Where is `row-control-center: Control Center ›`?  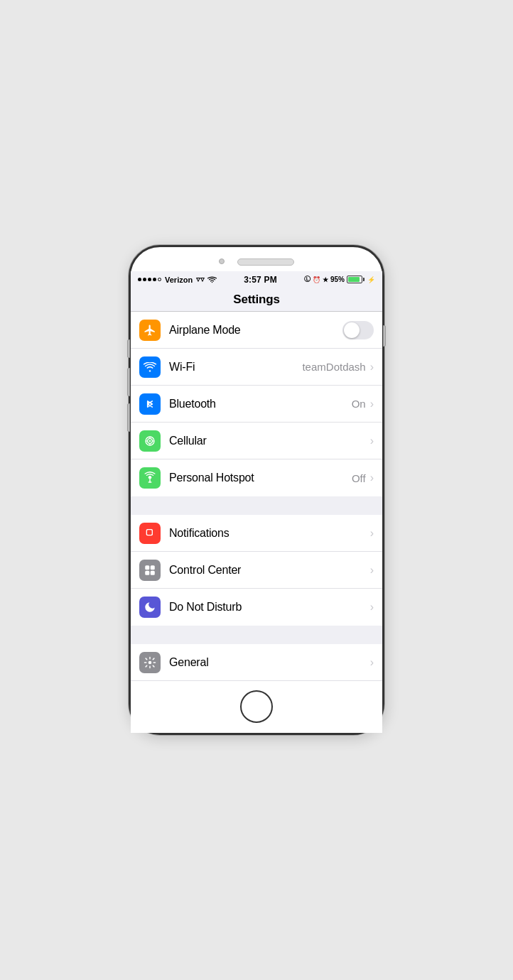 row-control-center: Control Center › is located at coordinates (256, 570).